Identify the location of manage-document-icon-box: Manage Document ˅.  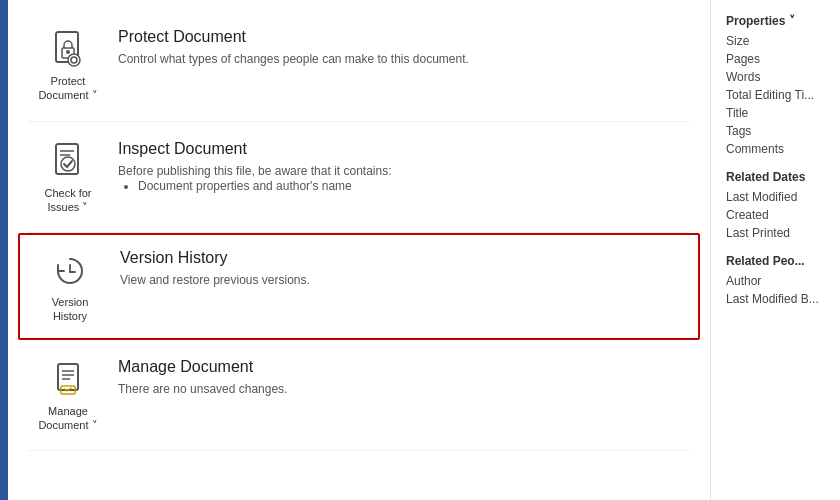
(68, 396).